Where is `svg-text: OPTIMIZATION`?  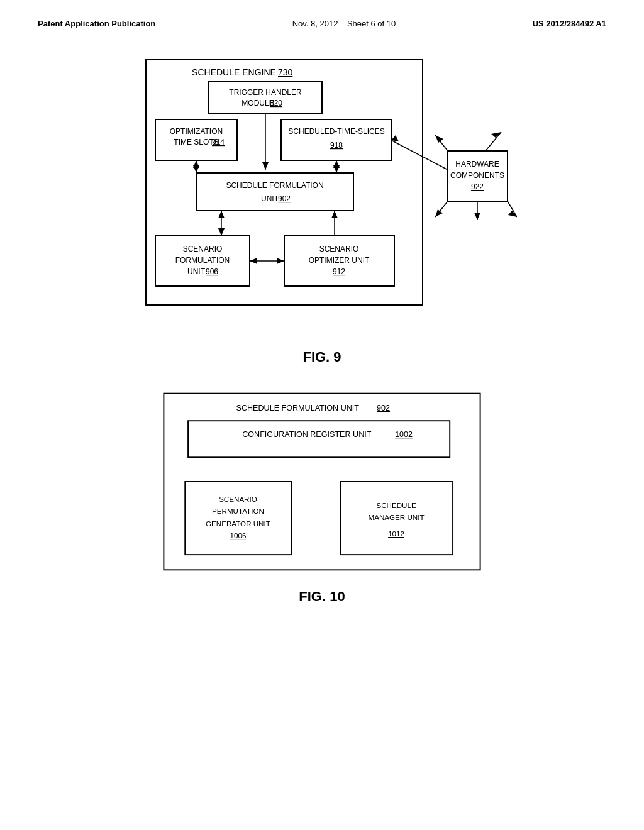 svg-text: OPTIMIZATION is located at coordinates (196, 131).